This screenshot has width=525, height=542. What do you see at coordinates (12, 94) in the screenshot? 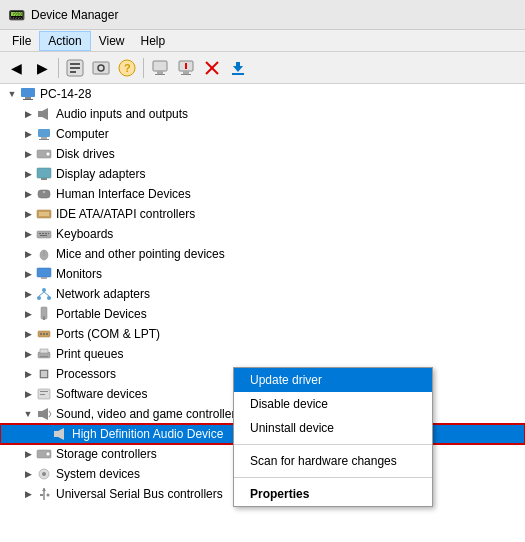
I see `root-toggle: ▼` at bounding box center [12, 94].